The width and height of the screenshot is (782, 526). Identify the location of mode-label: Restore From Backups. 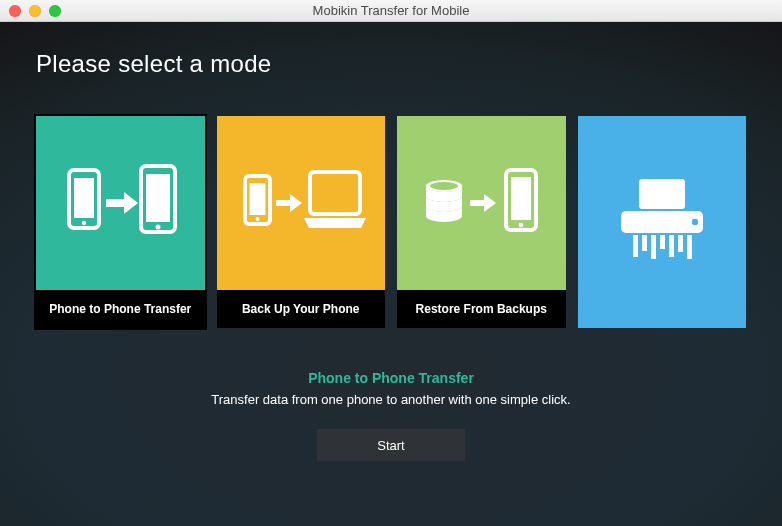
(482, 309).